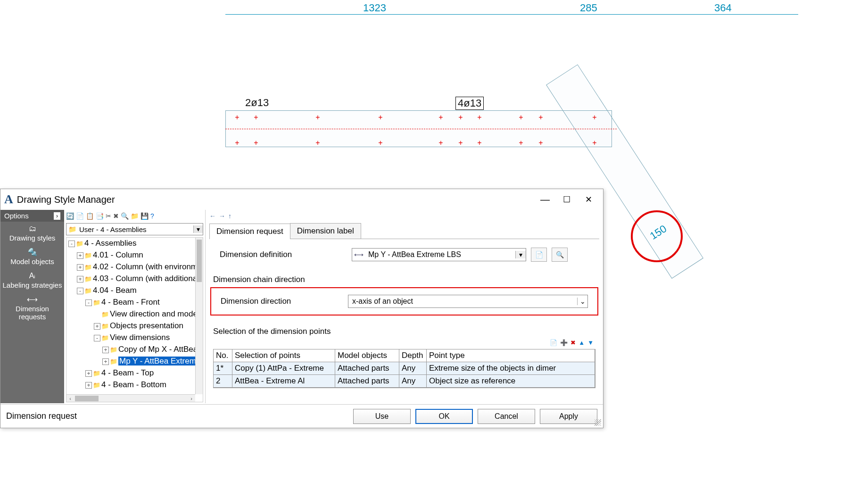 The image size is (868, 490). Describe the element at coordinates (405, 301) in the screenshot. I see `chain-dir-group-highlighted: Dimension direction x-axis of an object …` at that location.